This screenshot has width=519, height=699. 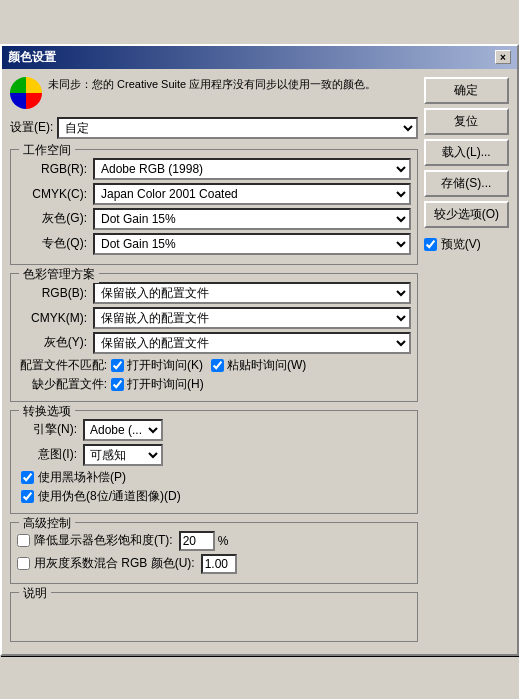 What do you see at coordinates (218, 366) in the screenshot?
I see `mismatch-paste-checkbox` at bounding box center [218, 366].